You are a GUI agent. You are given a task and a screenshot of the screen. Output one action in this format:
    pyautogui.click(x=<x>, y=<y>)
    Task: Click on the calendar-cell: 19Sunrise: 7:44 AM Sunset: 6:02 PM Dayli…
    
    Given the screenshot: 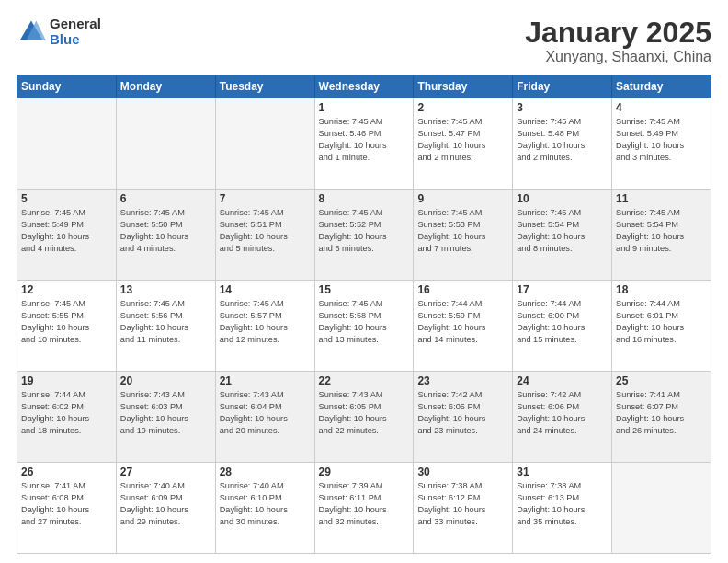 What is the action you would take?
    pyautogui.click(x=67, y=418)
    